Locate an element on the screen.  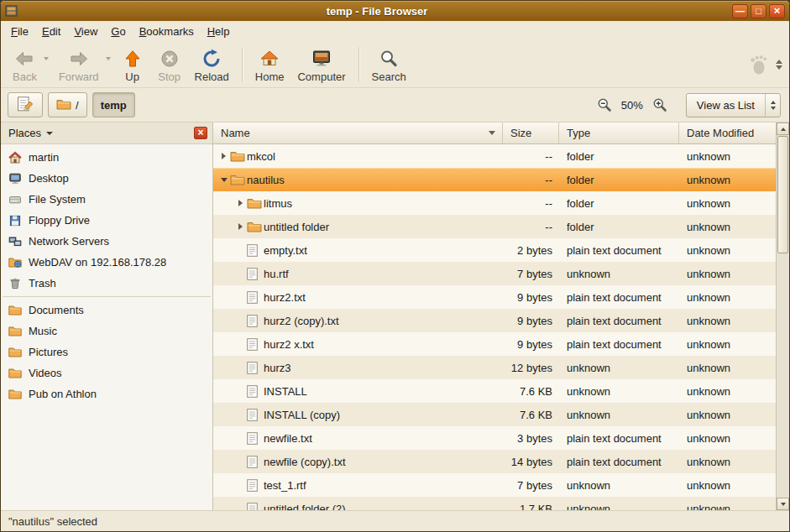
sidebar-item-network-servers: Network Servers is located at coordinates (107, 242).